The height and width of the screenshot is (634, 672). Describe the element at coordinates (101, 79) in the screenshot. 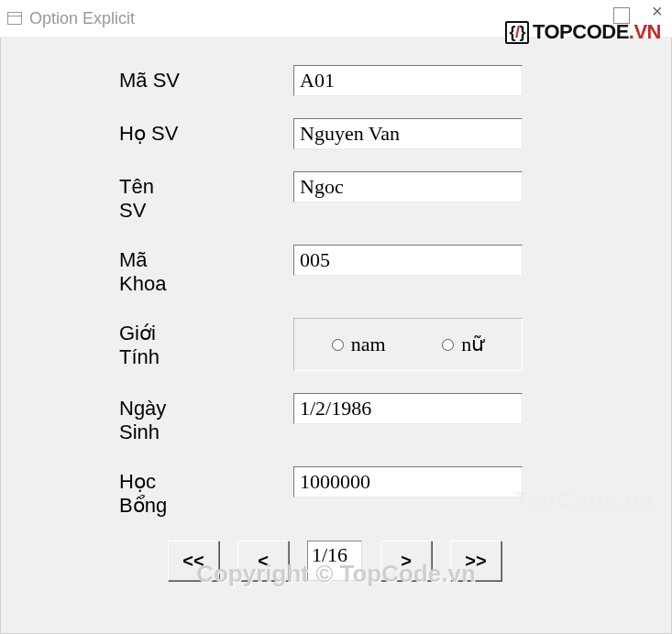

I see `label-ma-sv: Mã SV` at that location.